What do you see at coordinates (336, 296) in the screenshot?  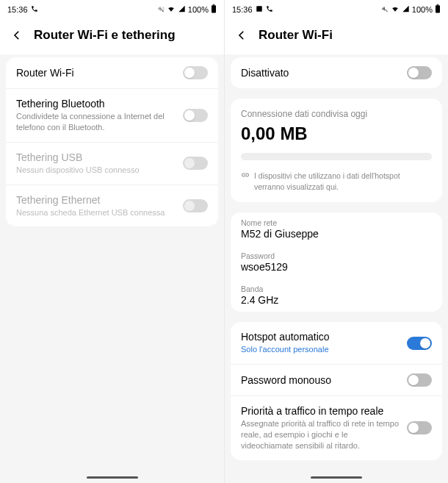 I see `row-band: Banda 2.4 GHz` at bounding box center [336, 296].